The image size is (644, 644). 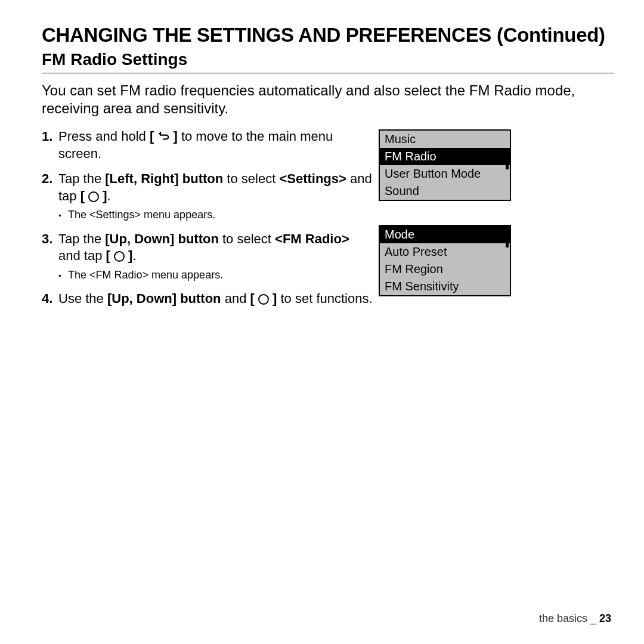 I want to click on step-bold: [Left, Right] button, so click(x=164, y=179).